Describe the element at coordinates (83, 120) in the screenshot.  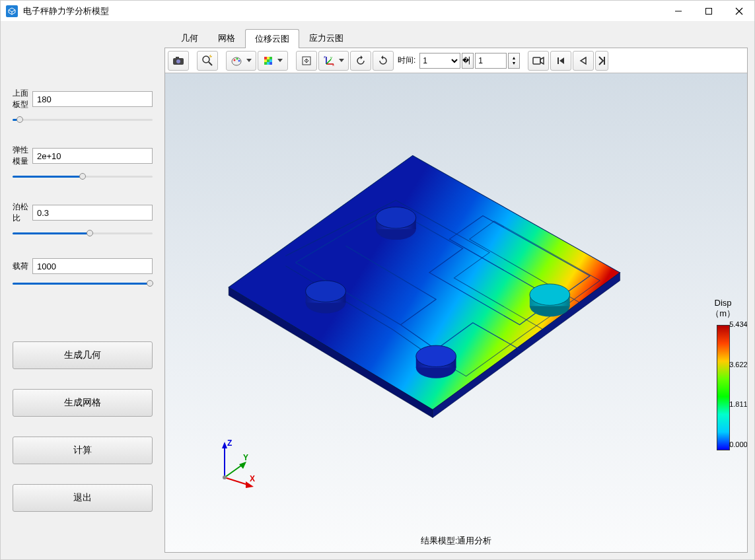
I see `param-slider-plate` at that location.